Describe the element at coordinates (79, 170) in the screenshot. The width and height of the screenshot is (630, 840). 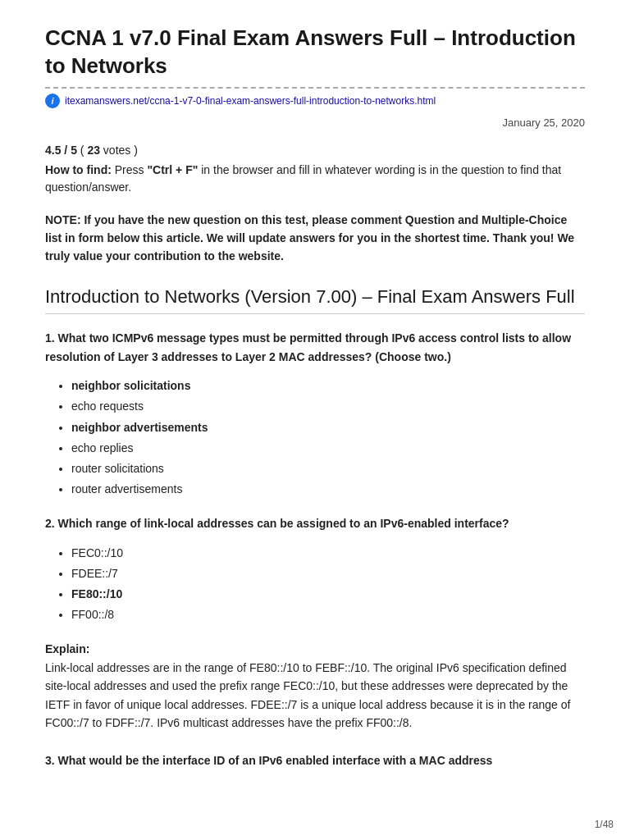
I see `how-to-find-label: How to find:` at that location.